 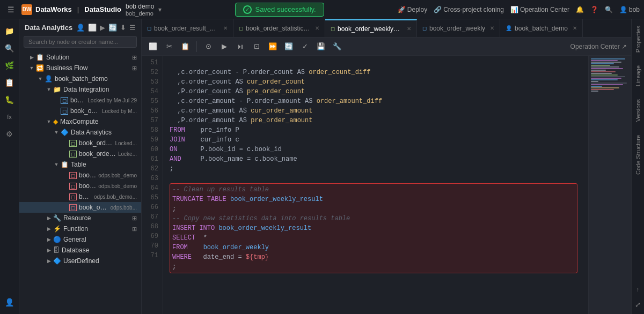 What do you see at coordinates (80, 229) in the screenshot?
I see `tree-item-function: ▶ ⚡ Function ⊞` at bounding box center [80, 229].